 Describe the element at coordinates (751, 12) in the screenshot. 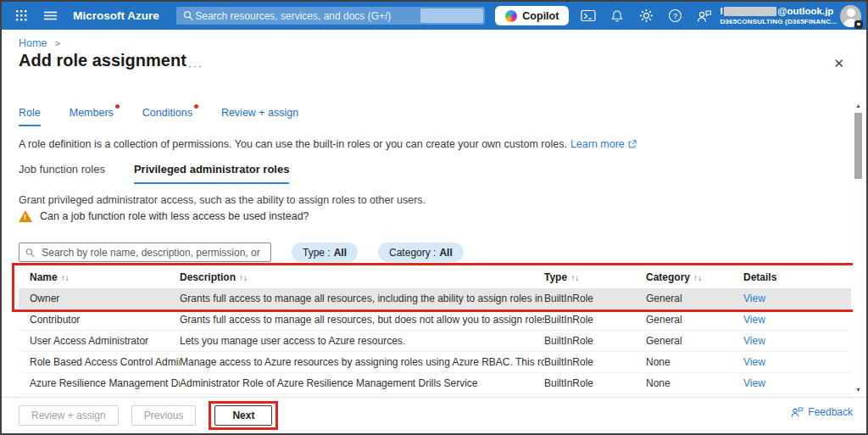

I see `redacted-email` at that location.